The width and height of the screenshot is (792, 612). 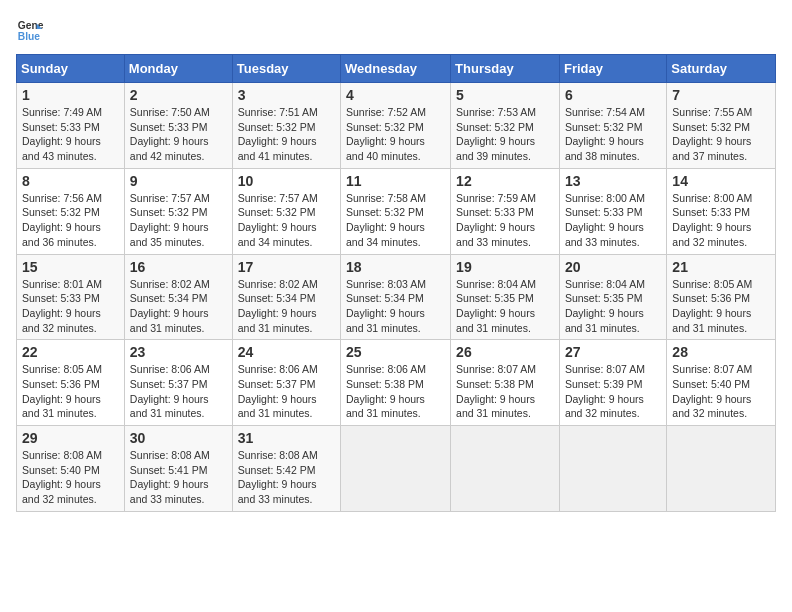 What do you see at coordinates (396, 211) in the screenshot?
I see `calendar-cell: 11Sunrise: 7:58 AMSunset: 5:32 PMDayligh…` at bounding box center [396, 211].